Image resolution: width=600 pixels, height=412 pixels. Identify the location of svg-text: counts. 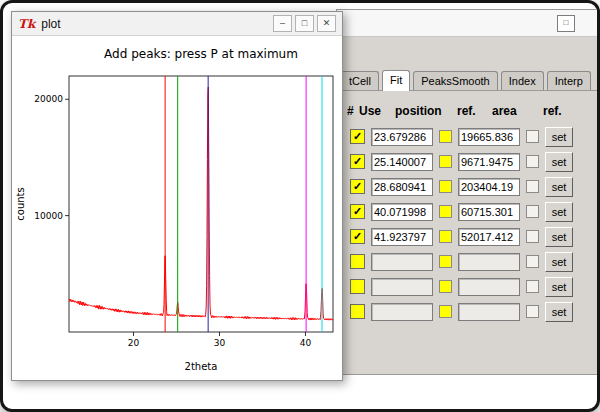
(20, 204).